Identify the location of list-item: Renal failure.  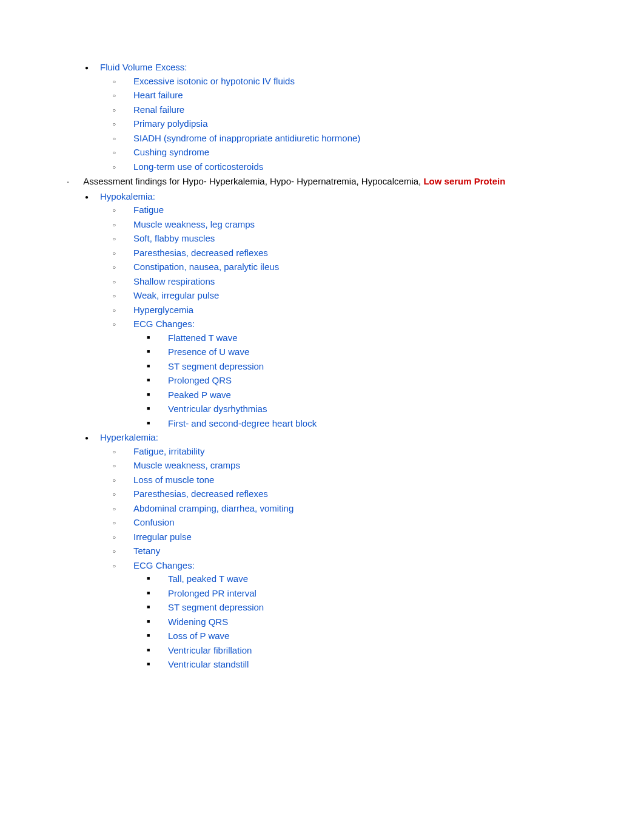
(344, 110).